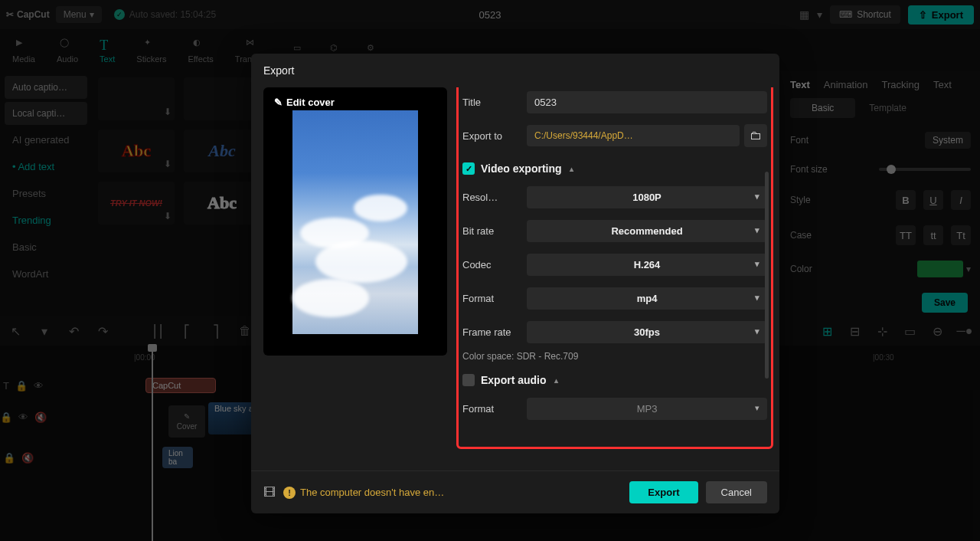  I want to click on exportto-row: Export to C:/Users/93444/AppD… 🗀, so click(615, 136).